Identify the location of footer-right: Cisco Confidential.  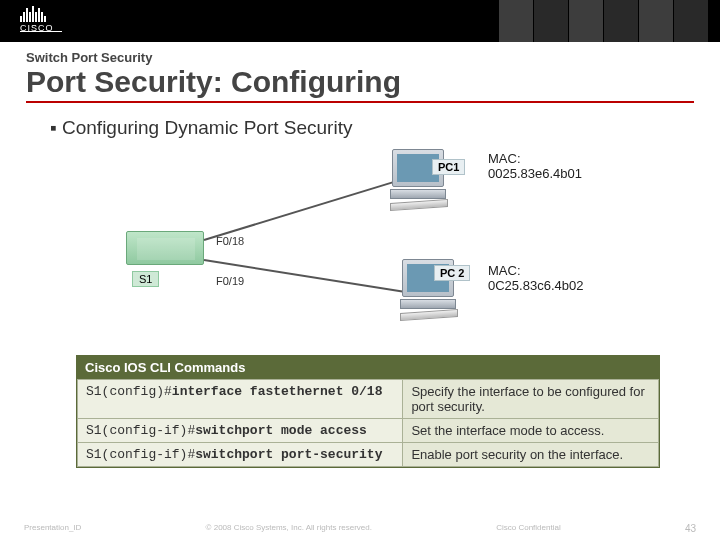
(528, 528).